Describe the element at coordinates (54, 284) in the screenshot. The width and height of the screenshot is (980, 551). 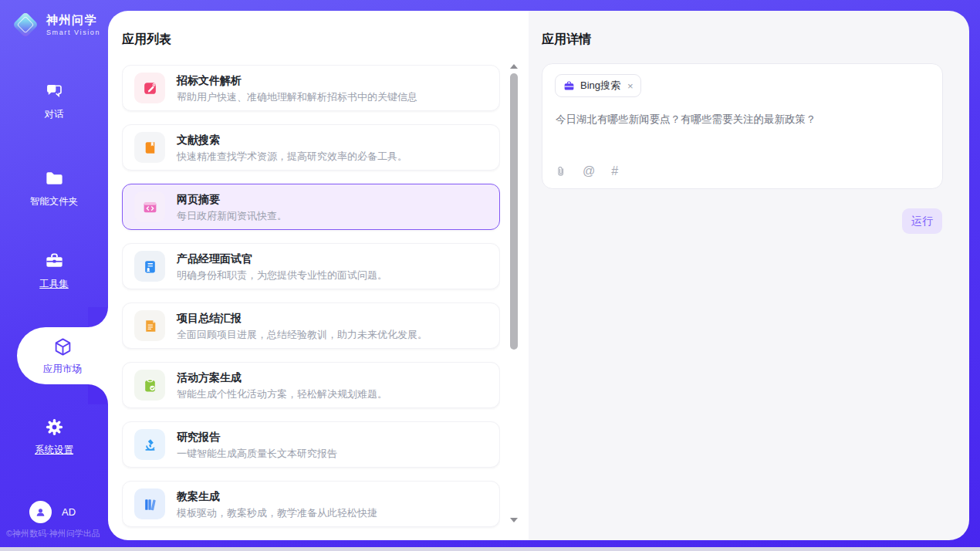
I see `sidebar-item-label: 工具集` at that location.